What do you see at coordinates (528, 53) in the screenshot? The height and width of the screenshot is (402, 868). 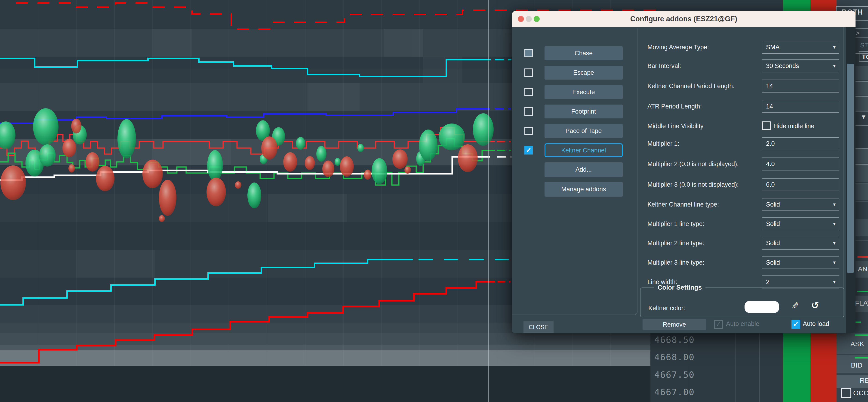 I see `addon-checkbox-chase` at bounding box center [528, 53].